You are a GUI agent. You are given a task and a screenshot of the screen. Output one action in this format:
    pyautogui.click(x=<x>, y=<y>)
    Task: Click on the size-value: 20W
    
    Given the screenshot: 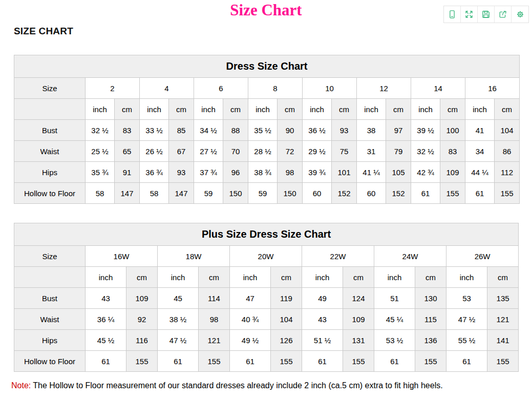 What is the action you would take?
    pyautogui.click(x=266, y=256)
    